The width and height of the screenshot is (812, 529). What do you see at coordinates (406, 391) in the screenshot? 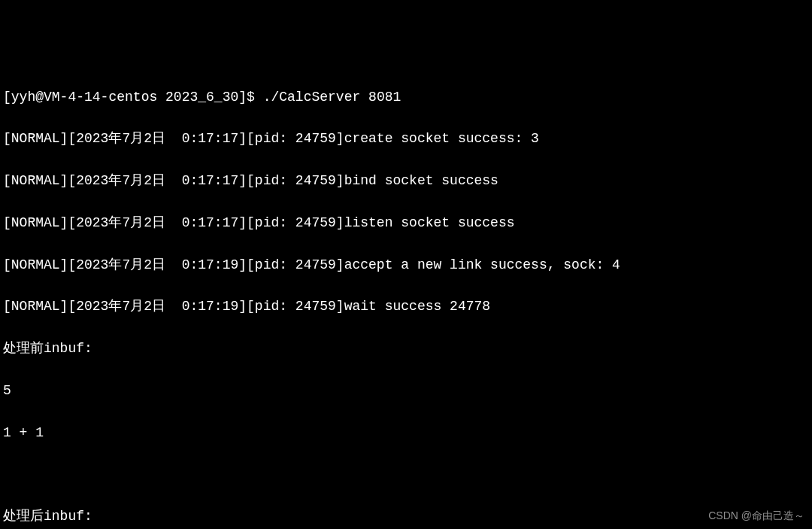
I see `output-line: 5` at bounding box center [406, 391].